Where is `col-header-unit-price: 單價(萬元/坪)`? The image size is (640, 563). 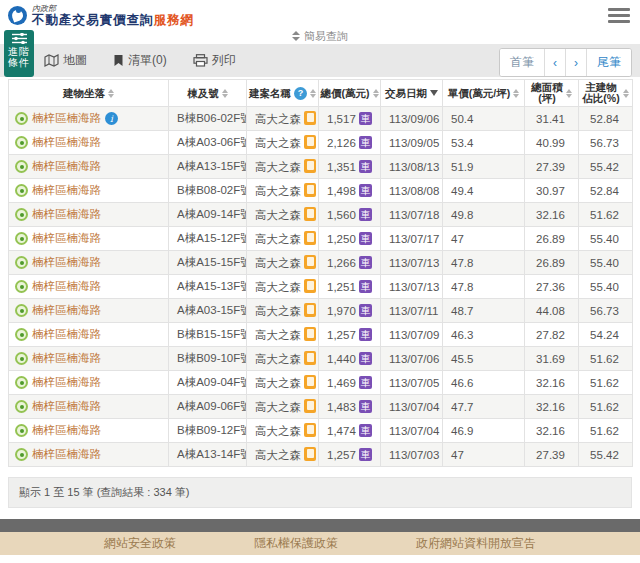
col-header-unit-price: 單價(萬元/坪) is located at coordinates (484, 94).